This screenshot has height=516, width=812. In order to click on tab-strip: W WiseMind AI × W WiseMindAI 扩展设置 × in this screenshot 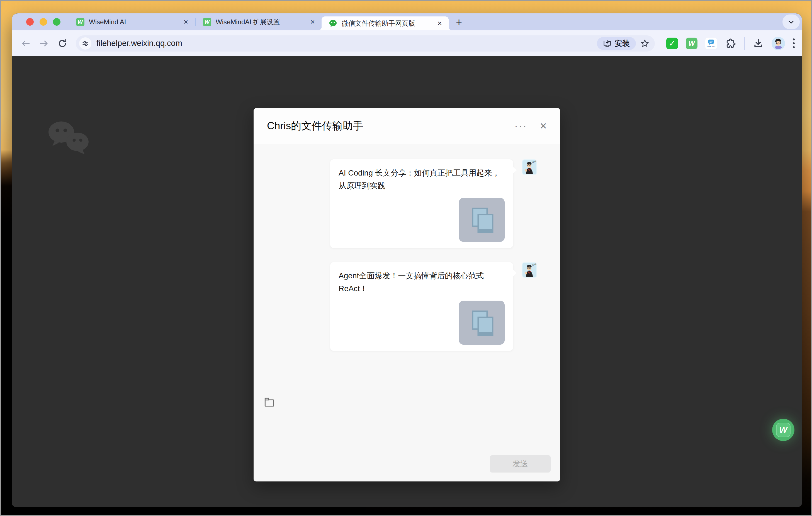, I will do `click(407, 22)`.